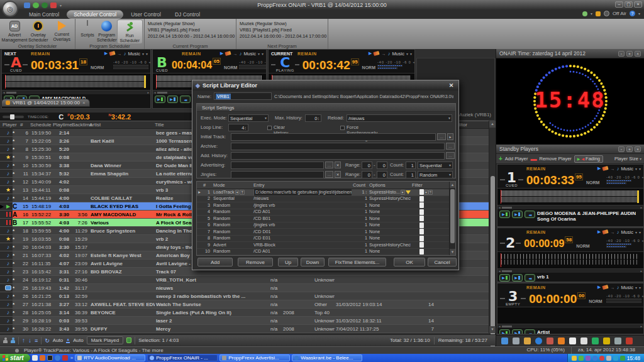 This screenshot has width=644, height=362. Describe the element at coordinates (326, 192) in the screenshot. I see `script-row: ▸ 1 LoadTrack▾T D:\demo marc\vrb te gebr…` at that location.